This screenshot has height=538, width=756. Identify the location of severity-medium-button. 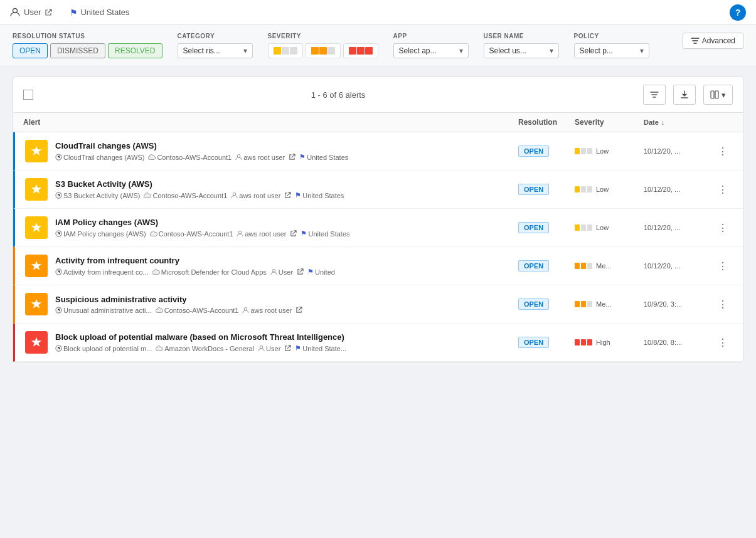
(323, 51).